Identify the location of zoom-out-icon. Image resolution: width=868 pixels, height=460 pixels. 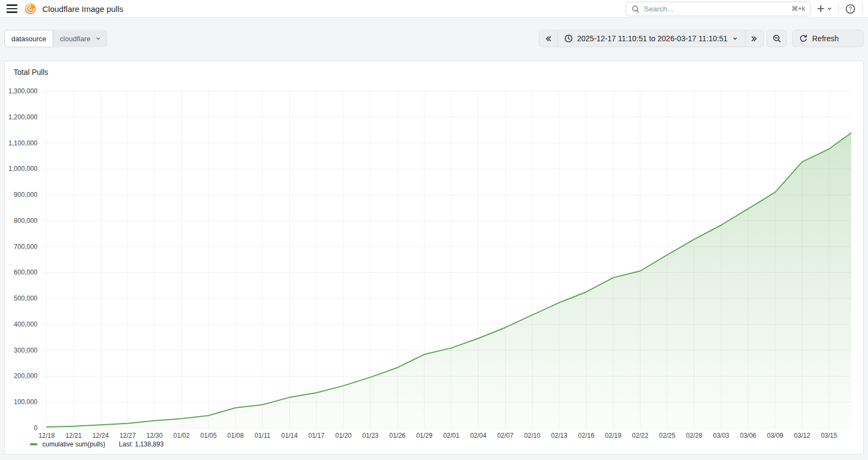
(777, 39).